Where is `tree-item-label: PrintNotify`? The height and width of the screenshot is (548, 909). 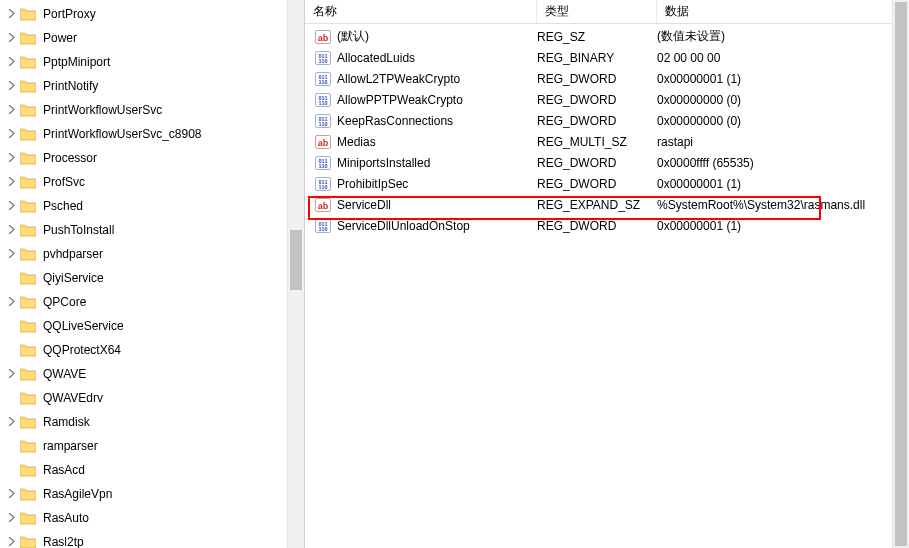 tree-item-label: PrintNotify is located at coordinates (70, 86).